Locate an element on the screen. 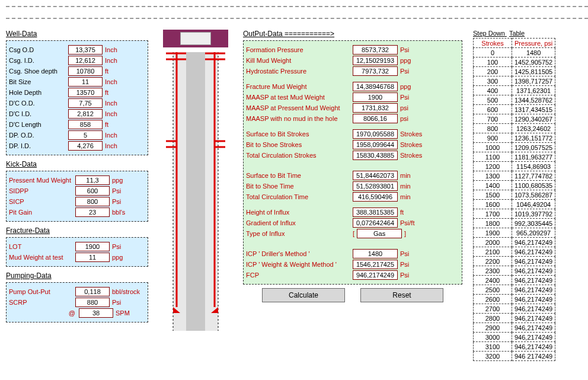 This screenshot has width=588, height=380. output-row: Surface to Bit StrokesStrokes is located at coordinates (352, 134).